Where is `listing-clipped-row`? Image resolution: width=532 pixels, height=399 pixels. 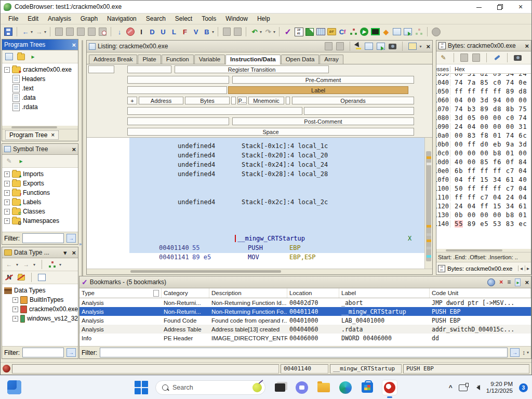
listing-clipped-row is located at coordinates (277, 140).